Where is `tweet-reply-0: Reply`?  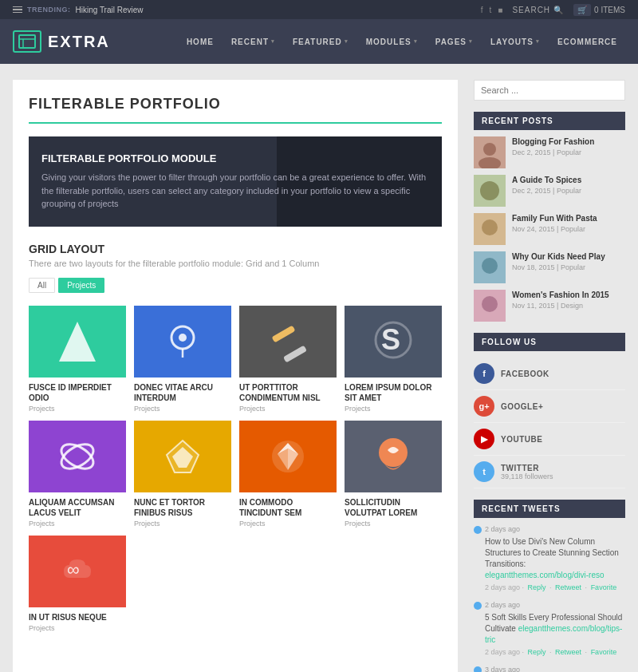
tweet-reply-0: Reply is located at coordinates (538, 587).